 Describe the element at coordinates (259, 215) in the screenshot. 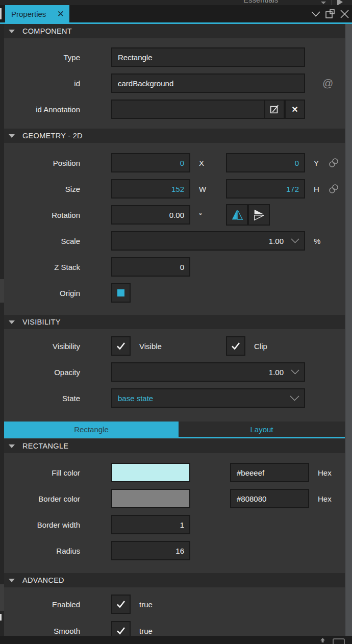

I see `flip-vertical-button` at that location.